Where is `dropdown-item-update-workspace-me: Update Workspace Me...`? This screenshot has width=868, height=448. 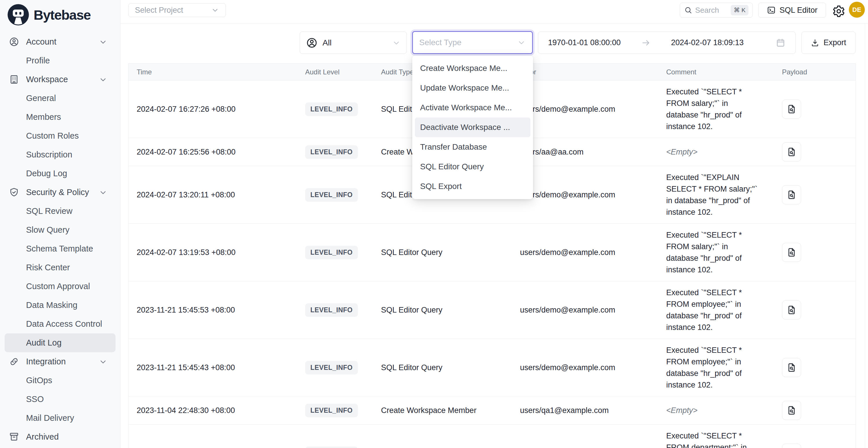
dropdown-item-update-workspace-me: Update Workspace Me... is located at coordinates (472, 88).